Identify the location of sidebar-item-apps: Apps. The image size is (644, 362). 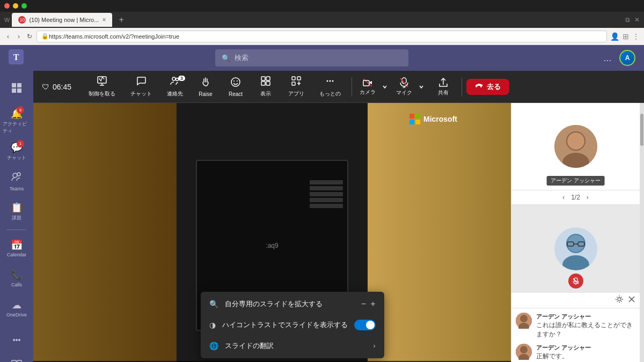
(17, 359).